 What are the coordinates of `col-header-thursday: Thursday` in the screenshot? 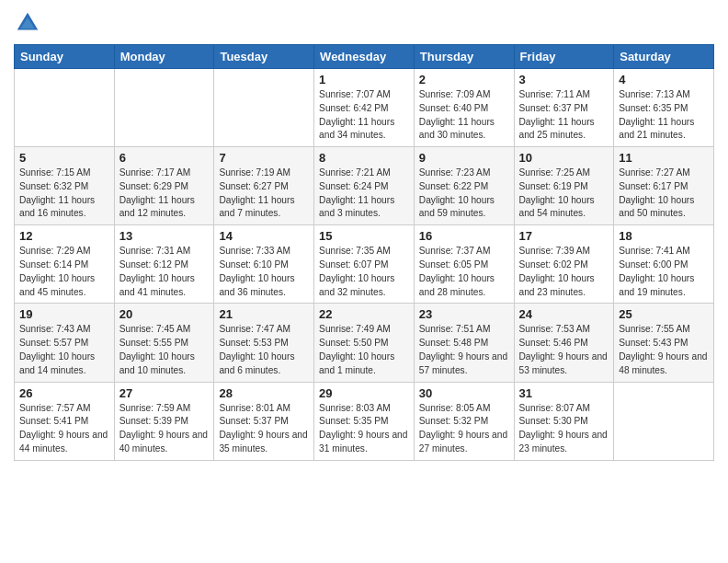 It's located at (463, 57).